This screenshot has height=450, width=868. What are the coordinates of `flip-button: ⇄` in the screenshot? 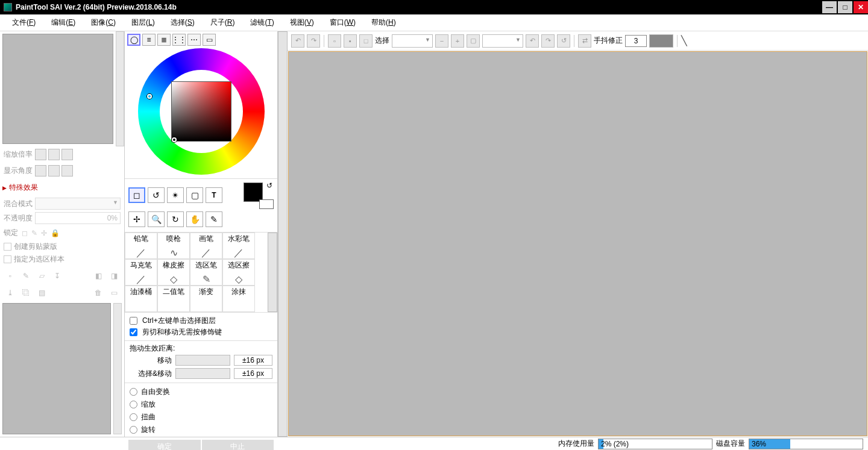 It's located at (585, 41).